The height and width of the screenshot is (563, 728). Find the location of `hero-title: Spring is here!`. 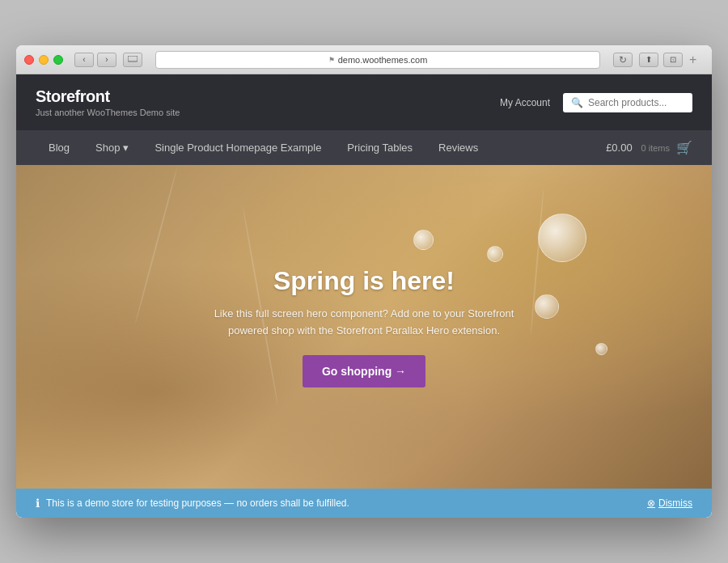

hero-title: Spring is here! is located at coordinates (364, 282).